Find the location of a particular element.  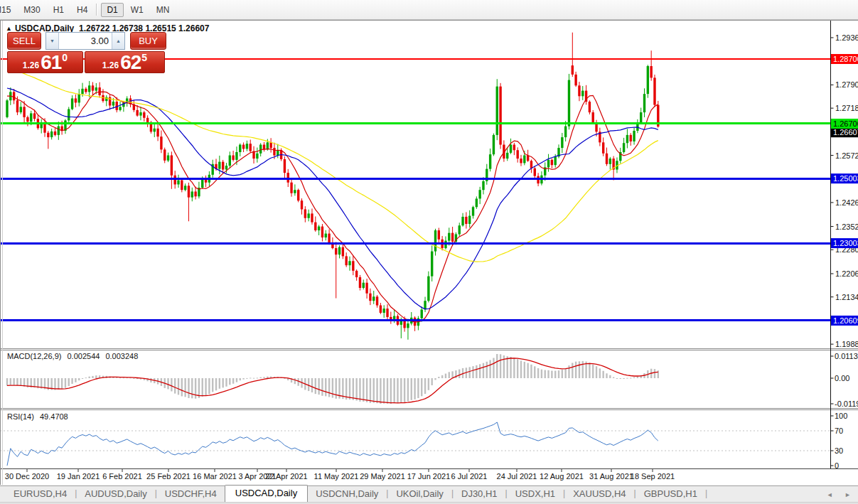

svg-text: 24 Jul 2021 is located at coordinates (518, 476).